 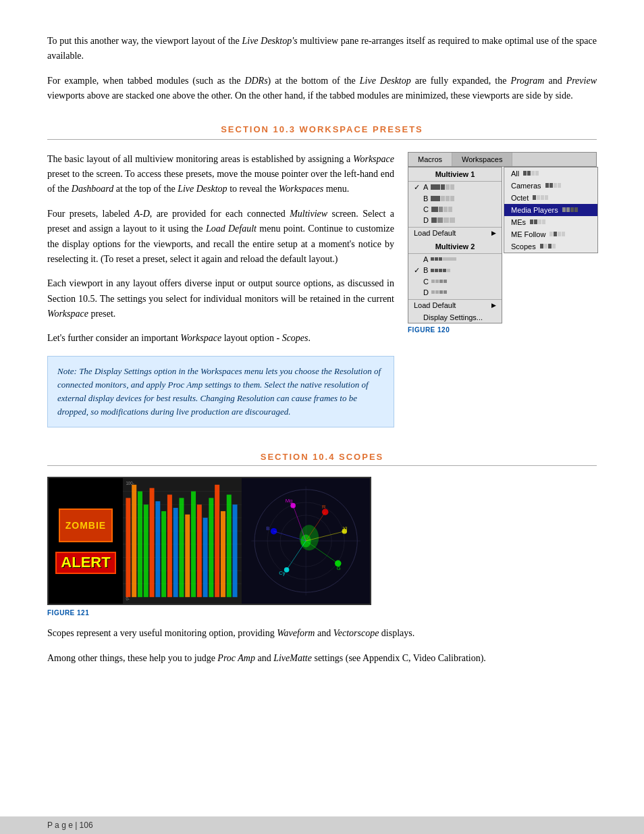 What do you see at coordinates (551, 198) in the screenshot?
I see `submenu-octet: Octet` at bounding box center [551, 198].